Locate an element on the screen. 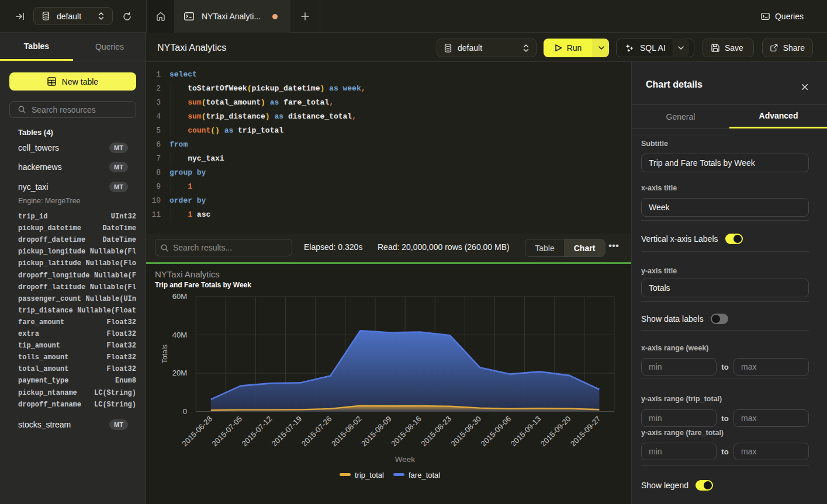 The width and height of the screenshot is (827, 504). svg-text: trip_total is located at coordinates (369, 475).